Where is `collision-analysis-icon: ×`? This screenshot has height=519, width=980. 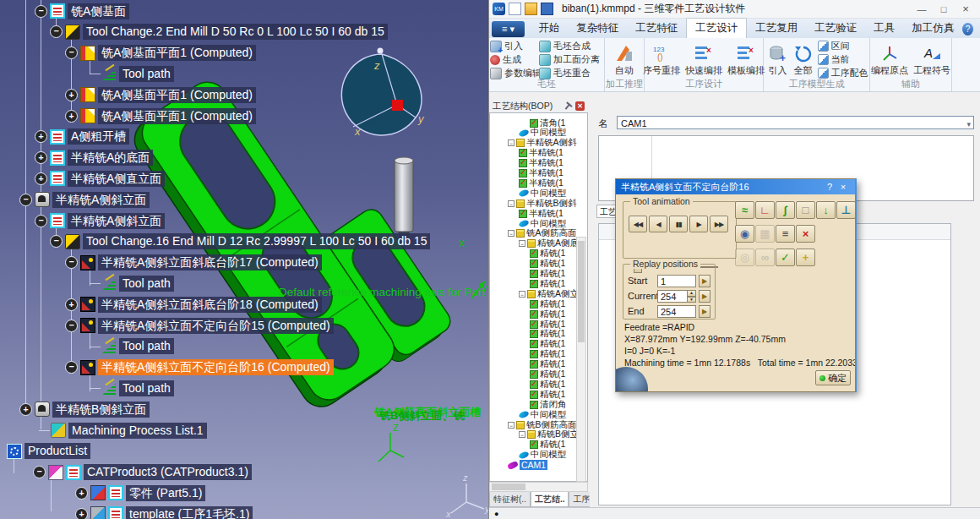 collision-analysis-icon: × is located at coordinates (806, 233).